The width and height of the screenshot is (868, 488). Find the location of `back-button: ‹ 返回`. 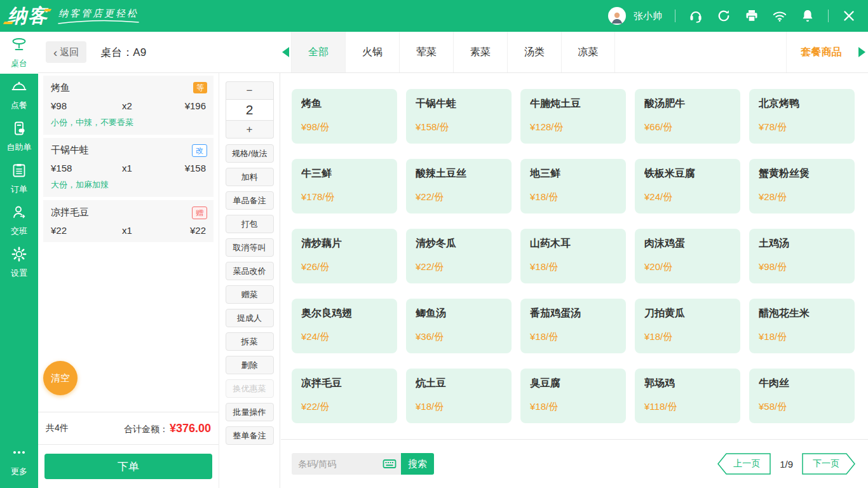

back-button: ‹ 返回 is located at coordinates (66, 52).